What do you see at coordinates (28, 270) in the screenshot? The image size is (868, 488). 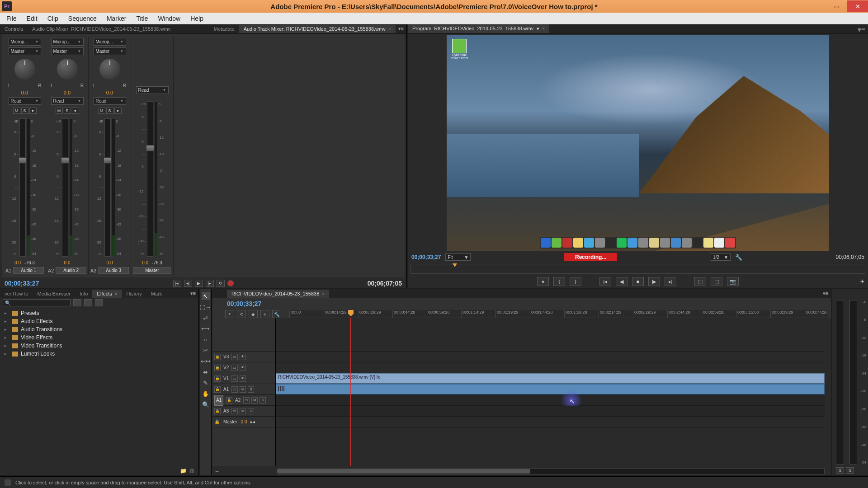 I see `channel-name: Audio 1` at bounding box center [28, 270].